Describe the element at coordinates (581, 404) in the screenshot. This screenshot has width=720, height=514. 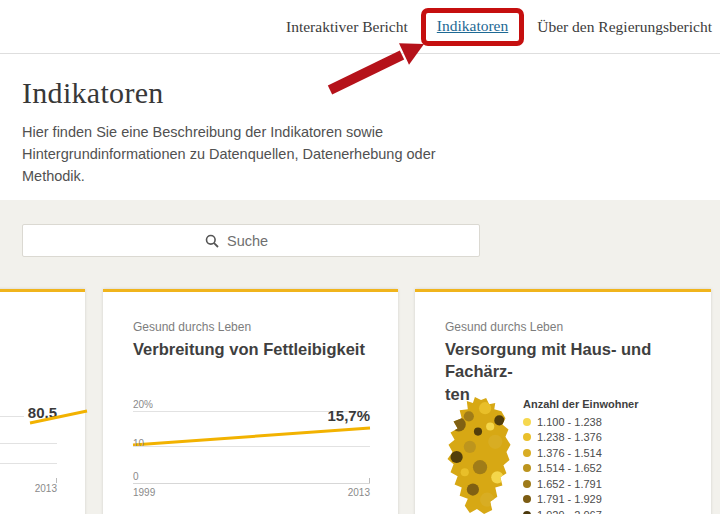
I see `legend-title: Anzahl der Einwohner` at that location.